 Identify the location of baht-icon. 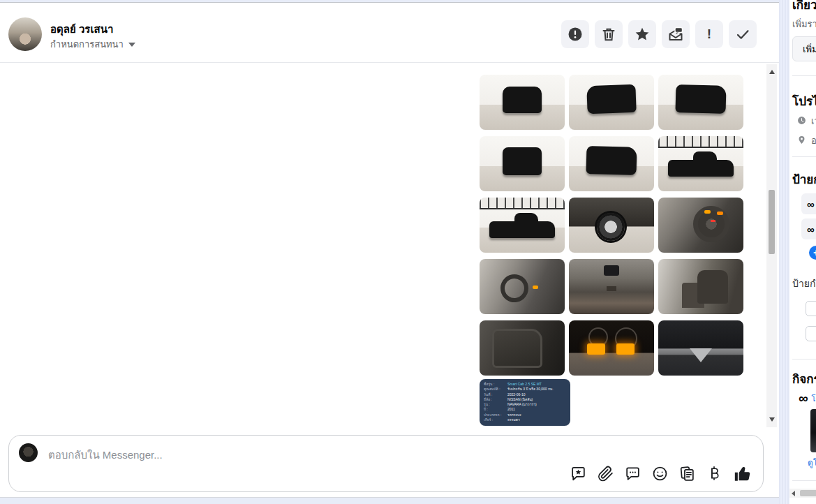
(715, 475).